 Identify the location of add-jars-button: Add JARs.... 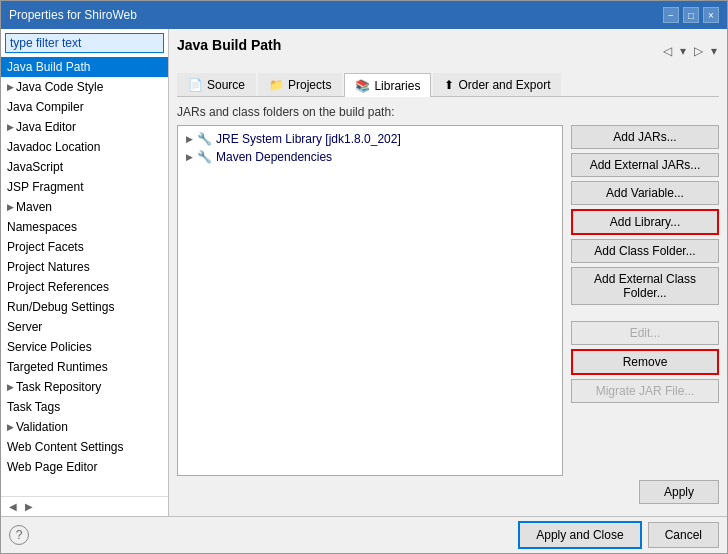
(645, 137).